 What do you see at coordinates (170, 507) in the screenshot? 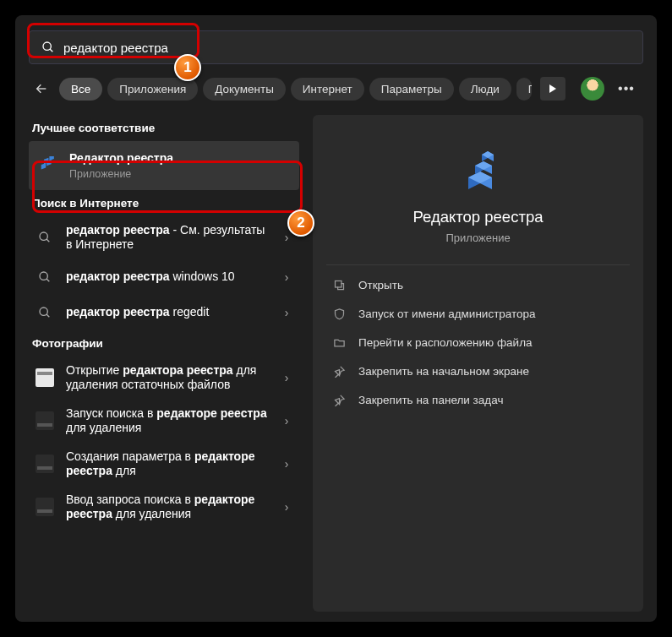
I see `photo-result-text: Ввод запроса поиска в редакторе реестра …` at bounding box center [170, 507].